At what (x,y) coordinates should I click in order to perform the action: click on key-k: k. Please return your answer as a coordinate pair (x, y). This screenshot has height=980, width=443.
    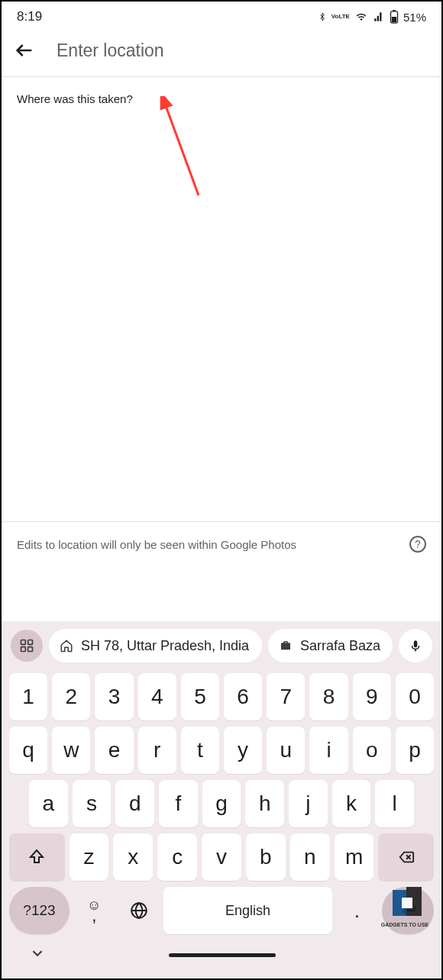
    Looking at the image, I should click on (351, 804).